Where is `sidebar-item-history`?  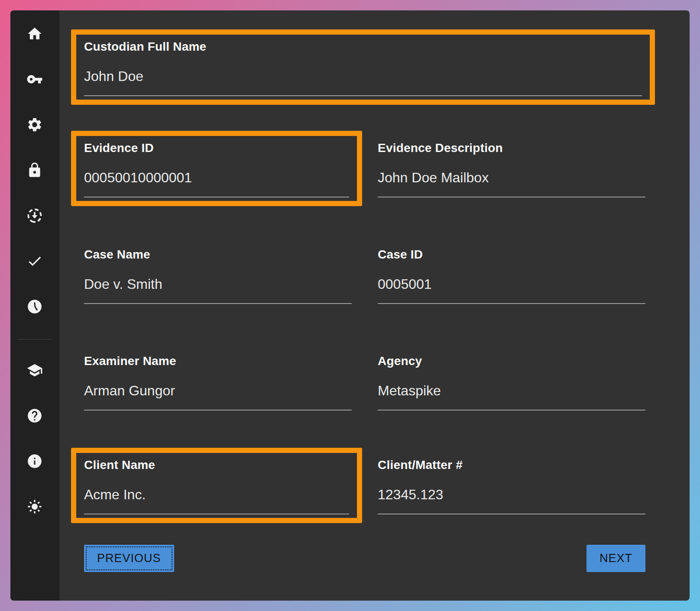 sidebar-item-history is located at coordinates (35, 307).